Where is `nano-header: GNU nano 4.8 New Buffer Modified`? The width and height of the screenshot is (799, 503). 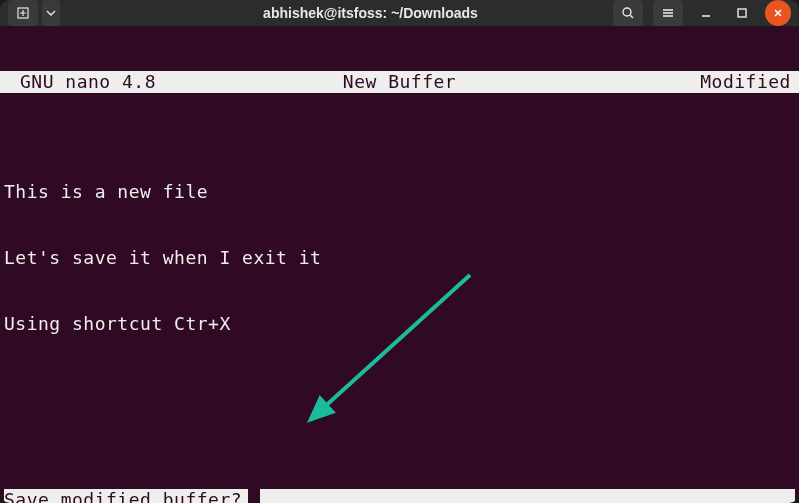 nano-header: GNU nano 4.8 New Buffer Modified is located at coordinates (400, 82).